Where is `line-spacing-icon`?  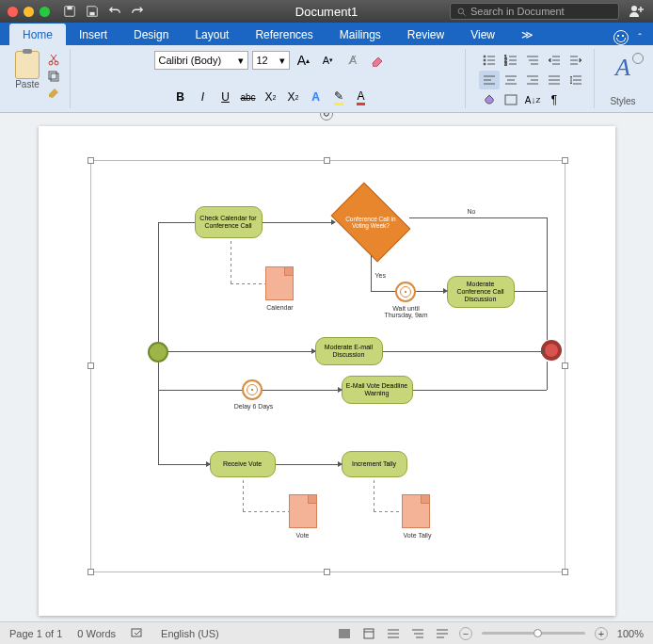 line-spacing-icon is located at coordinates (576, 80).